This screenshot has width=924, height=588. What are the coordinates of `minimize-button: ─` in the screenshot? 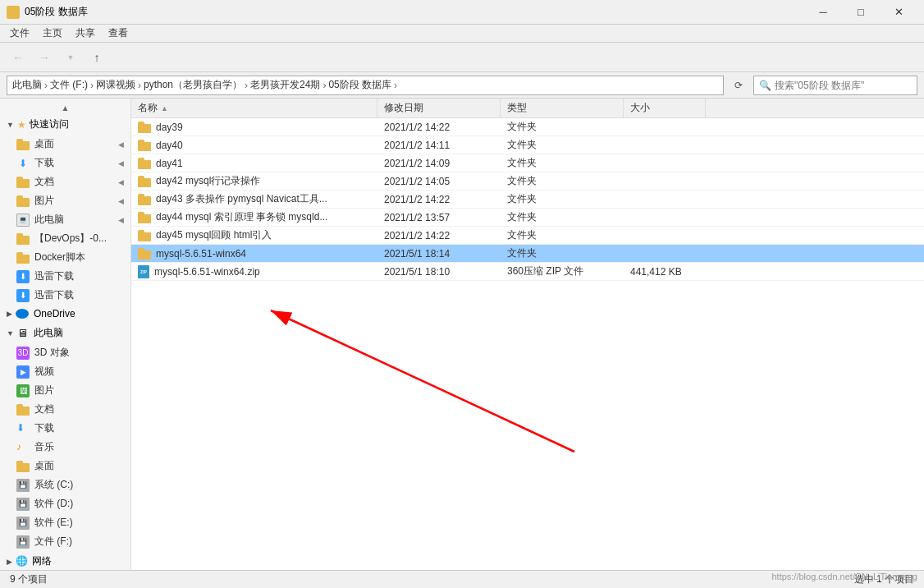 It's located at (823, 12).